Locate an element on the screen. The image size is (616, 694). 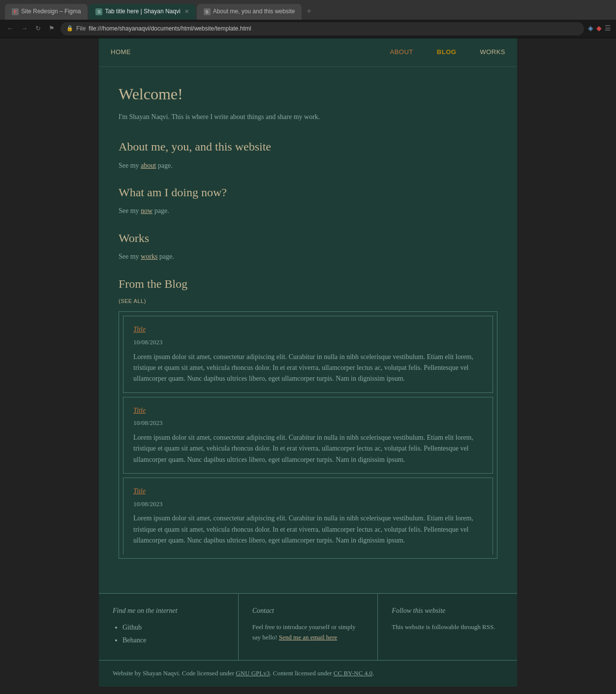
new-tab-button: + is located at coordinates (309, 11).